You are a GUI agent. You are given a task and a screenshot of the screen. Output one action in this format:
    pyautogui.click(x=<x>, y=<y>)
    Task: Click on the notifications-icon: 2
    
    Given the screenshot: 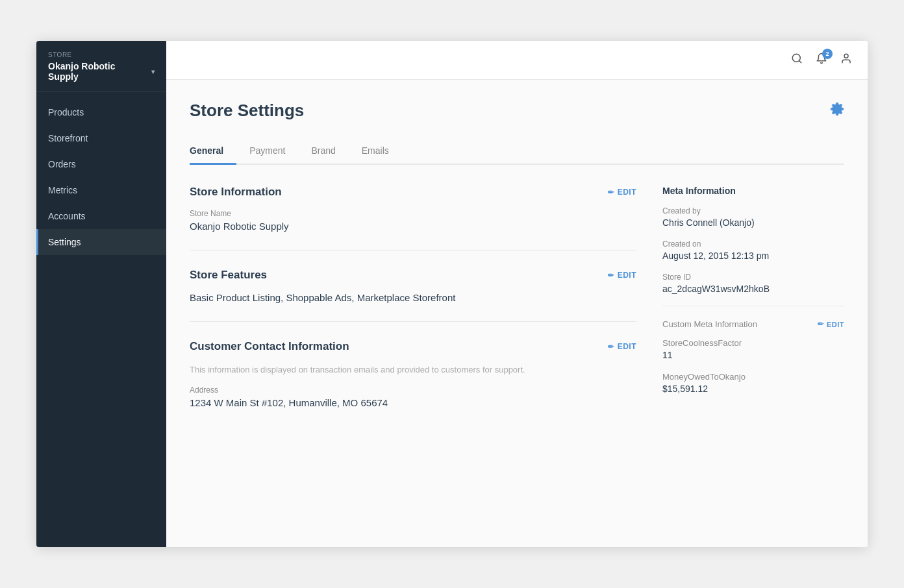 What is the action you would take?
    pyautogui.click(x=822, y=60)
    